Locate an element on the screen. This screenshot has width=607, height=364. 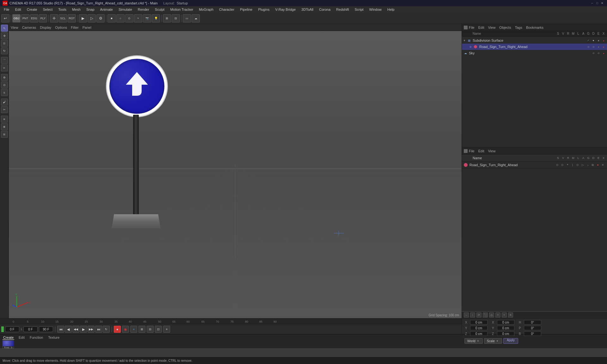
coord-icon-move: ↔ is located at coordinates (466, 315).